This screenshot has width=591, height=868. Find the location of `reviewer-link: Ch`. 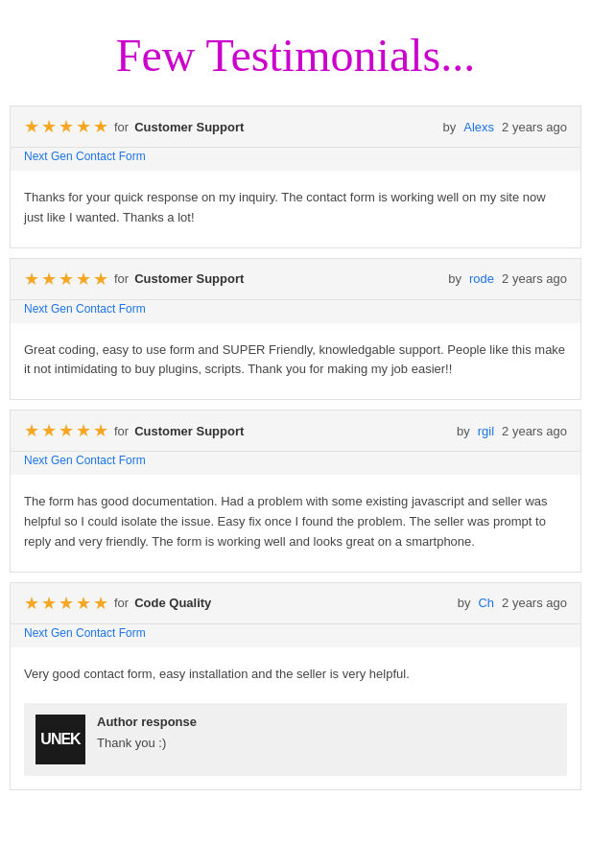

reviewer-link: Ch is located at coordinates (485, 602).